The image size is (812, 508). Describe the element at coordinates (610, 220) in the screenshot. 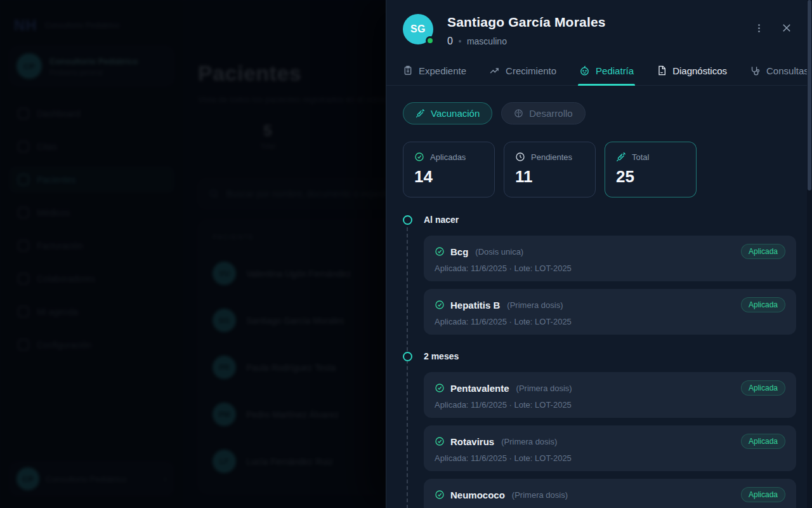

I see `timeline-group-label: Al nacer` at that location.